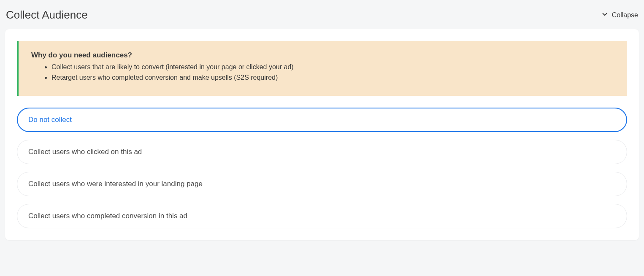  Describe the element at coordinates (322, 184) in the screenshot. I see `option-interested-landing: Collect users who were interested in you…` at that location.